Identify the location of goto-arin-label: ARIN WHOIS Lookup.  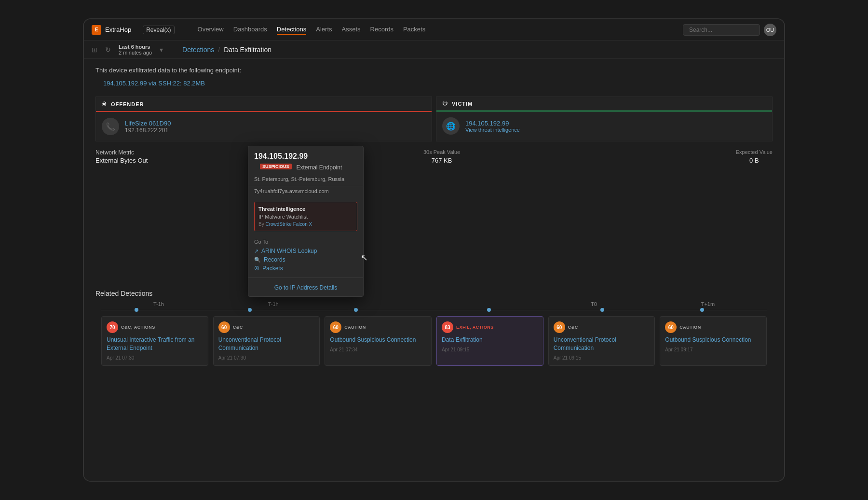
(289, 251).